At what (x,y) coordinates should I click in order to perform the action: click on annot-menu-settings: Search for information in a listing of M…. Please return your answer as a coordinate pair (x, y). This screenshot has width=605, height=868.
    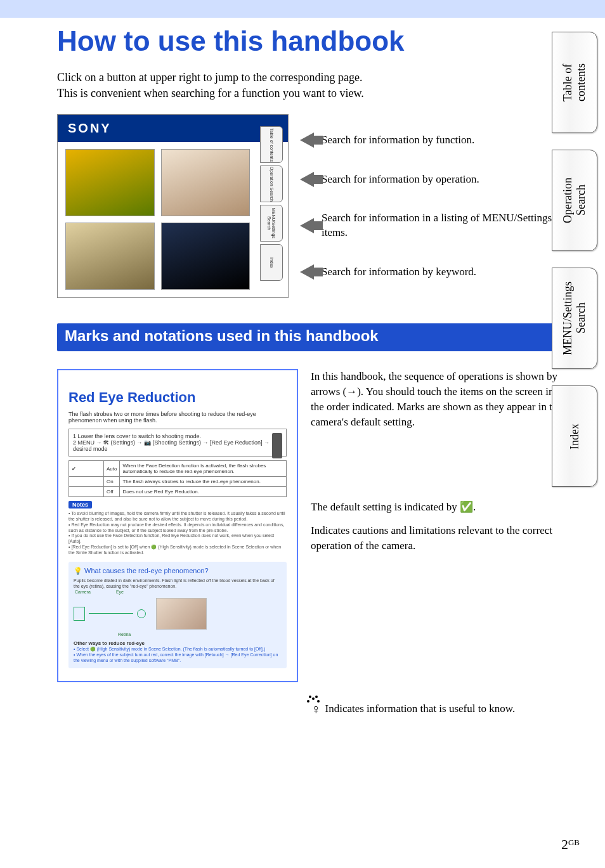
    Looking at the image, I should click on (444, 226).